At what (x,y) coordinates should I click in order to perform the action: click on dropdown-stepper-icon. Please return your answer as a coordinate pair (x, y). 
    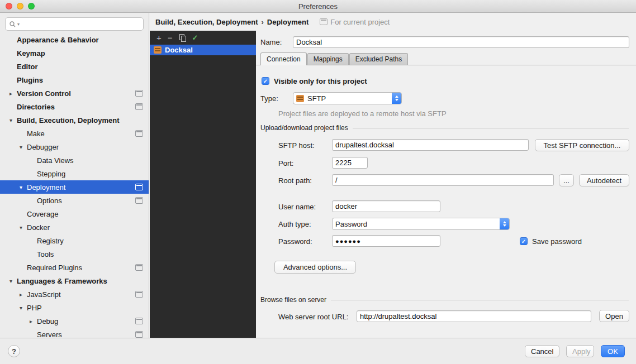
    Looking at the image, I should click on (504, 224).